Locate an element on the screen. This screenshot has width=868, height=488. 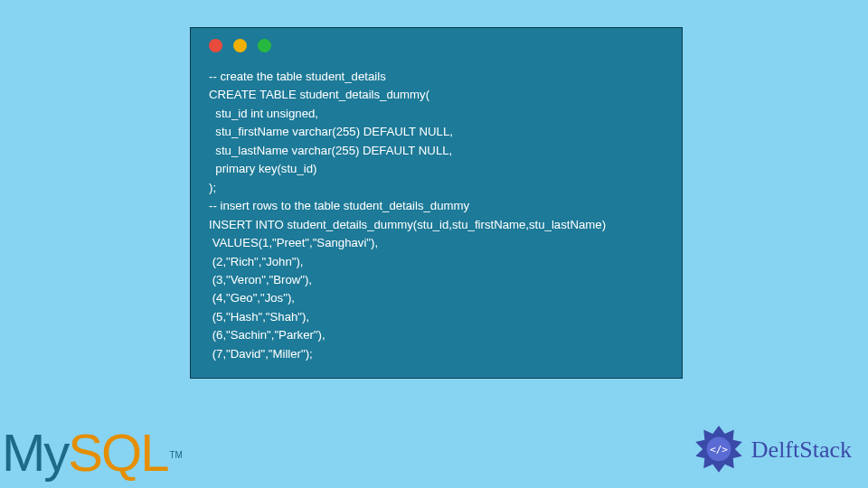
mysql-logo-my: My is located at coordinates (34, 452).